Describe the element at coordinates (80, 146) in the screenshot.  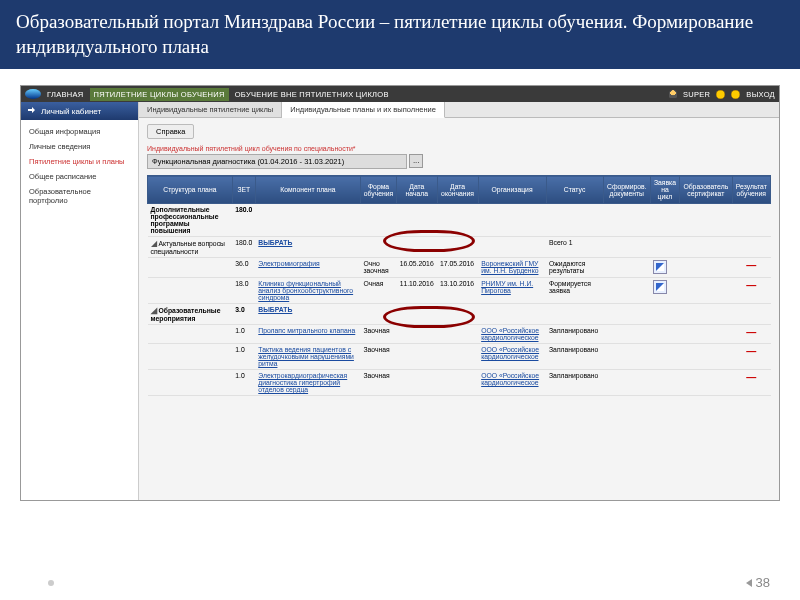
I see `sidebar-item: Личные сведения` at that location.